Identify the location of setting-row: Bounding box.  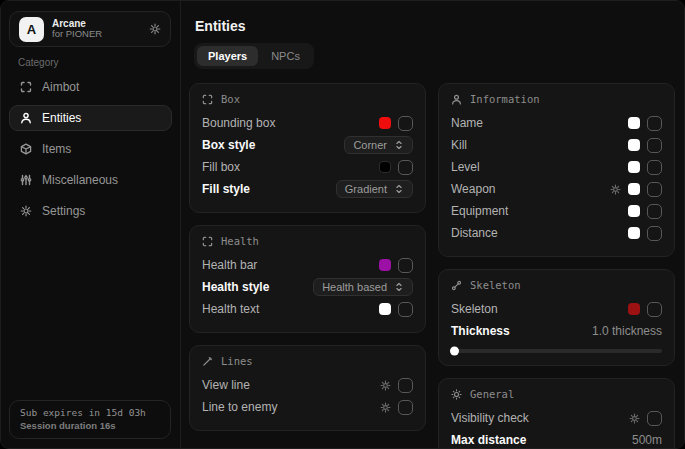
(308, 123).